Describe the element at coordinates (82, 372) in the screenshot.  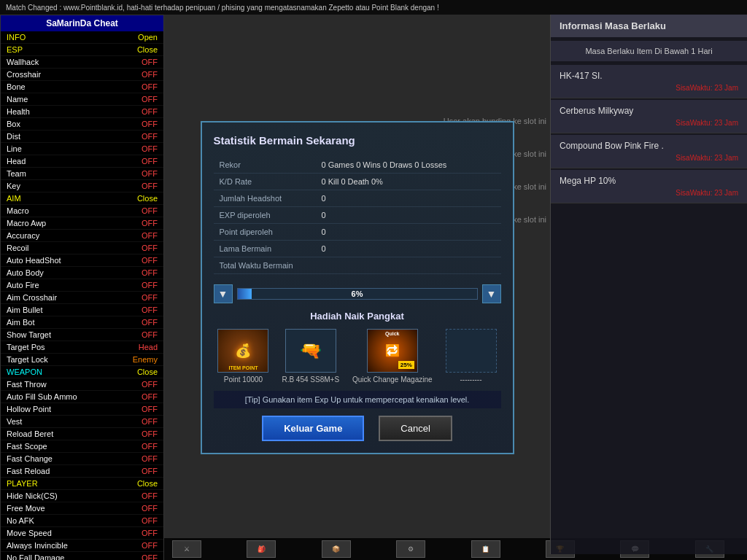
I see `cheat-row: WEAPONClose` at that location.